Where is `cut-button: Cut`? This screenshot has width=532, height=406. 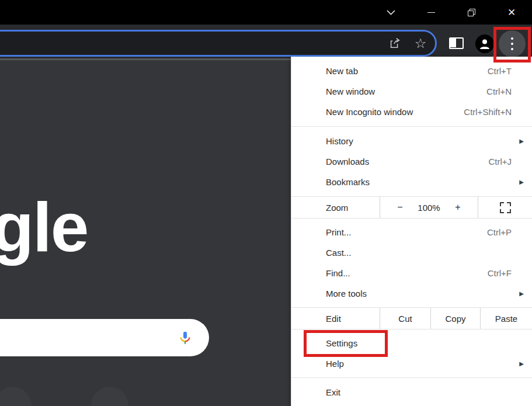
cut-button: Cut is located at coordinates (405, 318).